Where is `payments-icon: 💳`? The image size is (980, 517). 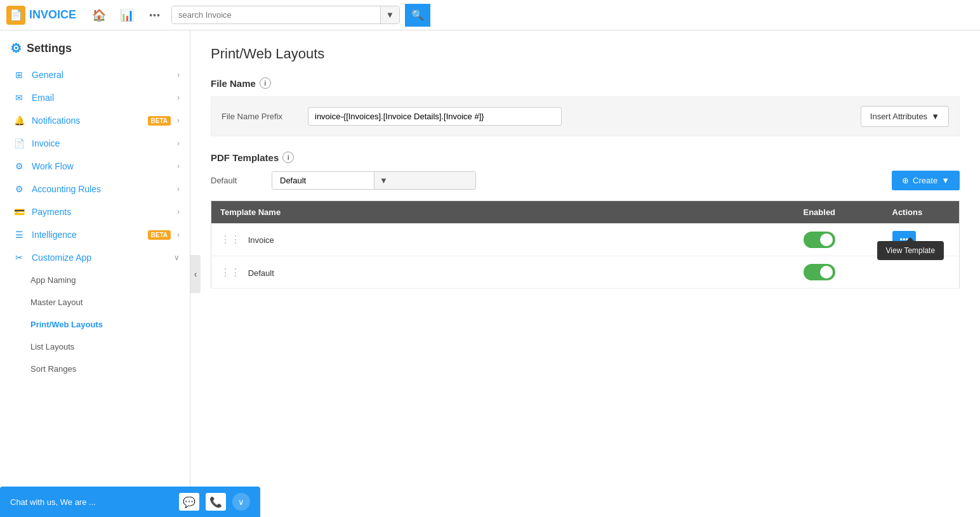
payments-icon: 💳 is located at coordinates (19, 212).